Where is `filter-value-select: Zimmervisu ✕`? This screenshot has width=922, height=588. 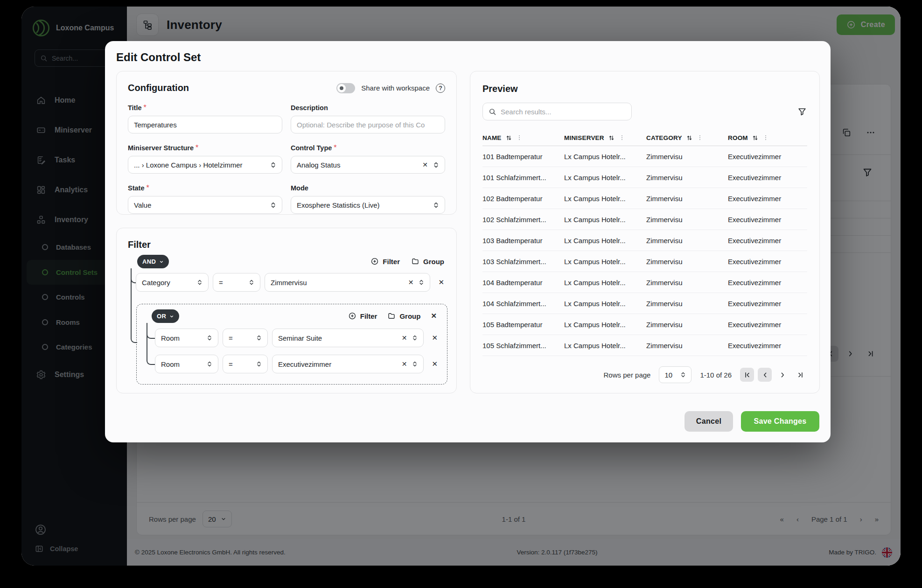
filter-value-select: Zimmervisu ✕ is located at coordinates (347, 282).